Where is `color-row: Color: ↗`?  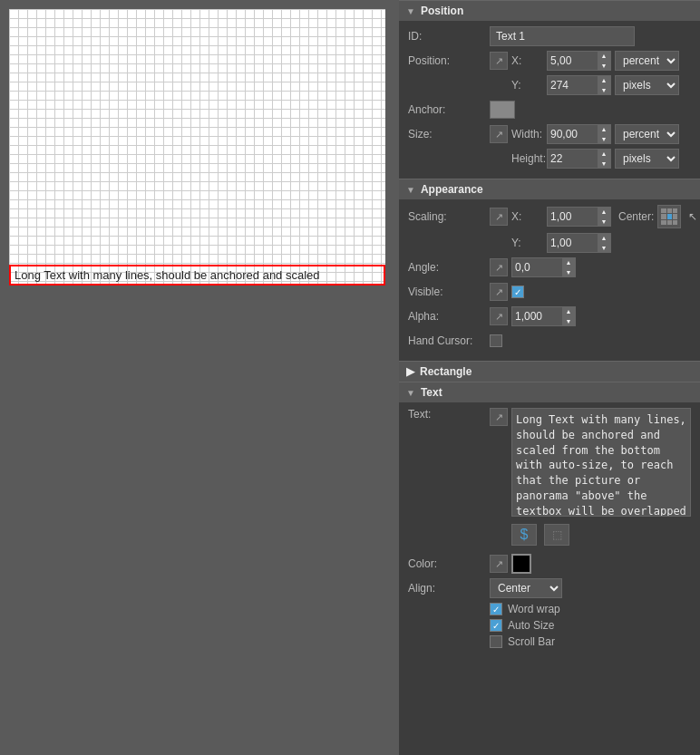
color-row: Color: ↗ is located at coordinates (549, 564).